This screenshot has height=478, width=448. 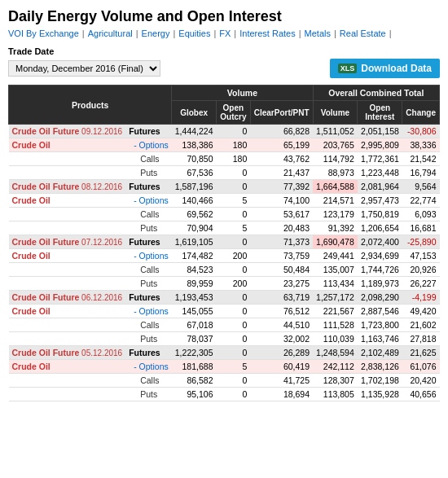 I want to click on col-volume: Volume, so click(x=336, y=112).